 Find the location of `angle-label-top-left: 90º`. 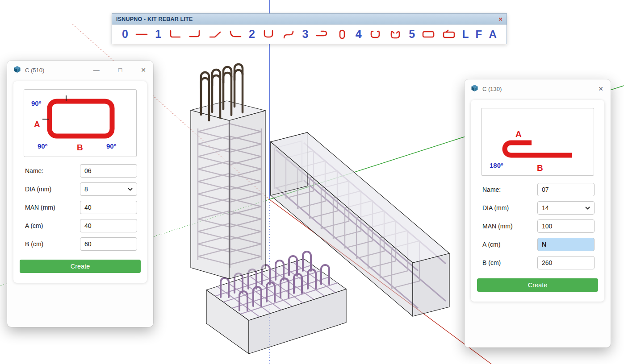

angle-label-top-left: 90º is located at coordinates (37, 103).